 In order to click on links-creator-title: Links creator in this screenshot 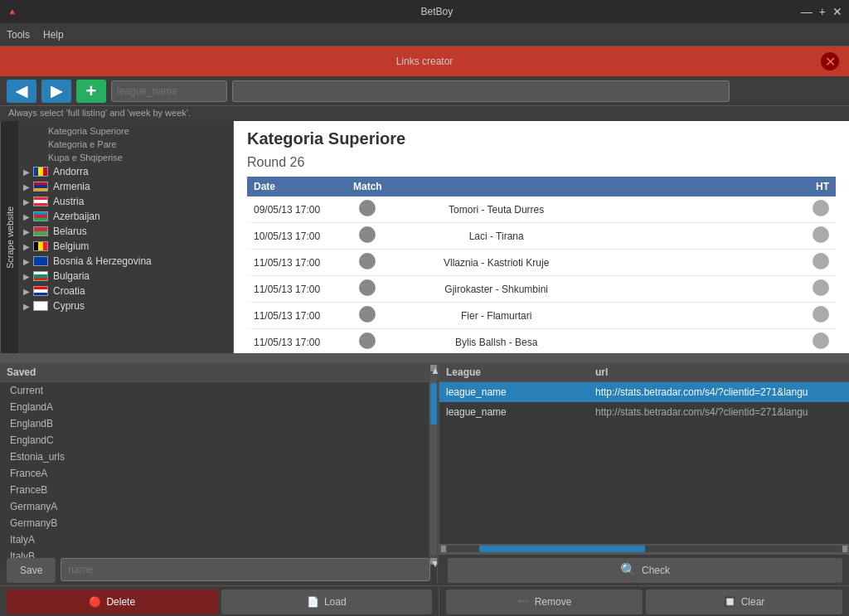, I will do `click(424, 61)`.